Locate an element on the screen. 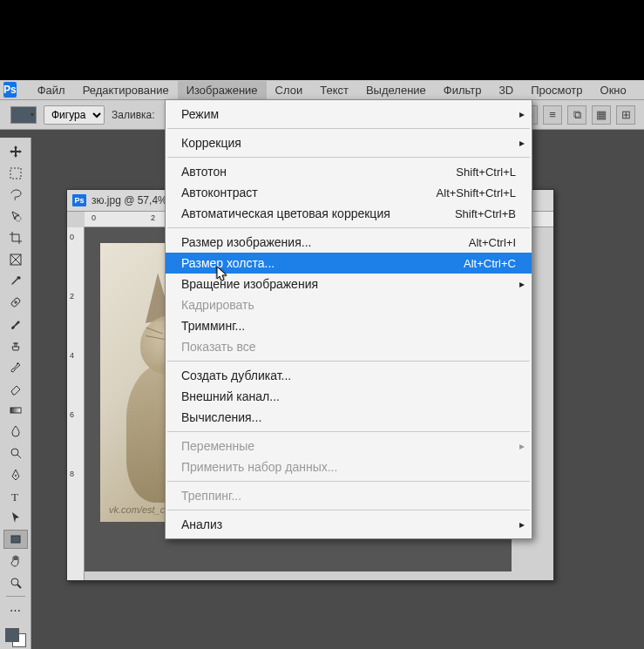 The image size is (644, 649). menu-item-label: Размер холста... is located at coordinates (322, 263).